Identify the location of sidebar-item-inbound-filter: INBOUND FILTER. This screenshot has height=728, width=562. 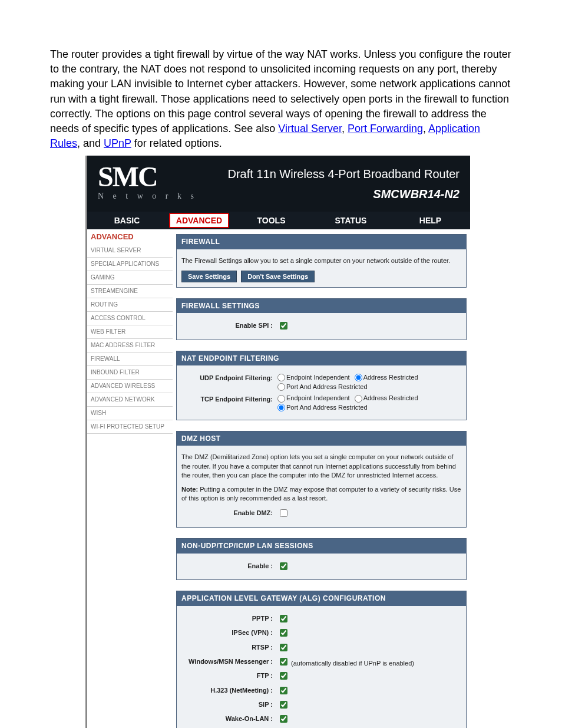
(130, 373).